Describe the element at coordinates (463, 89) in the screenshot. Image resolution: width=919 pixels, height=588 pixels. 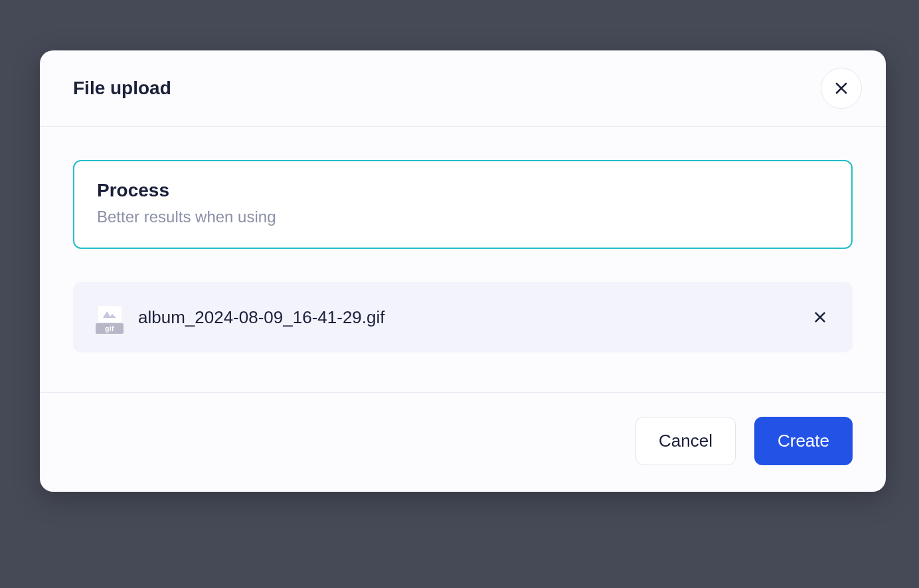
I see `modal-header: File upload` at that location.